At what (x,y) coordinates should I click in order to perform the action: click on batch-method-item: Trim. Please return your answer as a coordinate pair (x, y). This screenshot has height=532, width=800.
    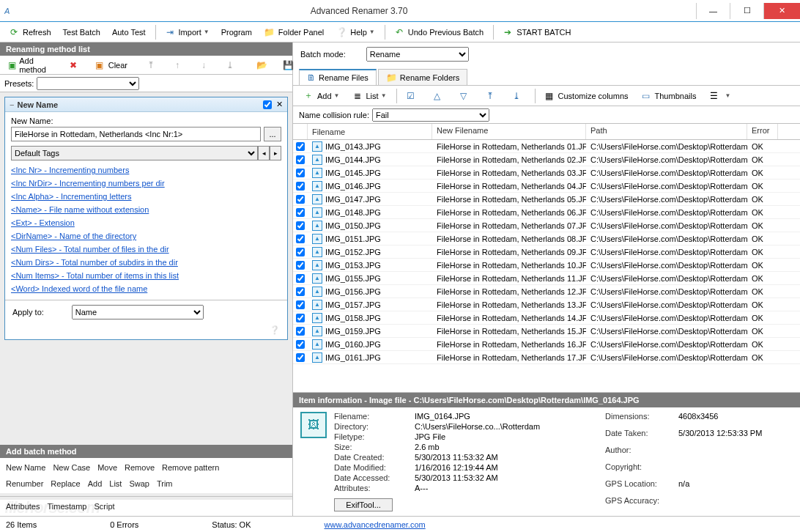
    Looking at the image, I should click on (165, 484).